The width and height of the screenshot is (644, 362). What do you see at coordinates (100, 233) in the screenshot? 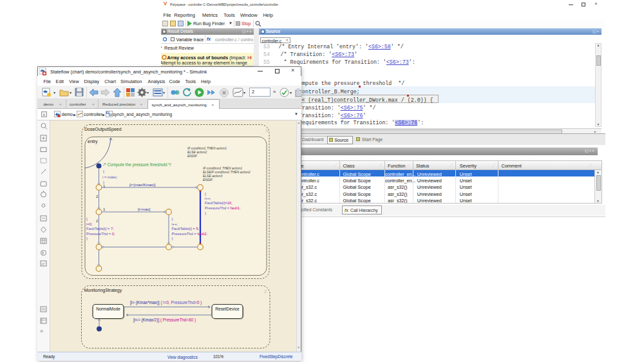
I see `svg-text: PressureThd = 0;` at bounding box center [100, 233].